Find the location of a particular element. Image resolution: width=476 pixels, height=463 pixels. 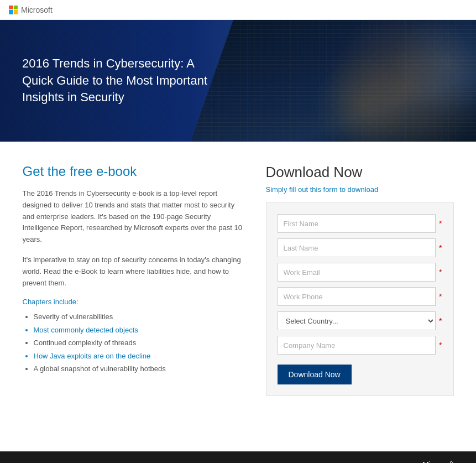

ms-logo-grid is located at coordinates (13, 10).